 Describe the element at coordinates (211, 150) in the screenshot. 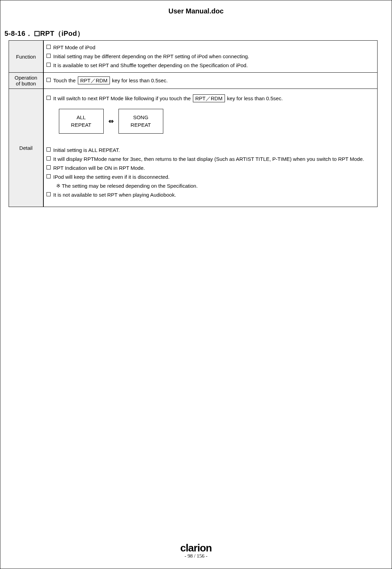

I see `list-item: Initial setting is ALL REPEAT.` at that location.